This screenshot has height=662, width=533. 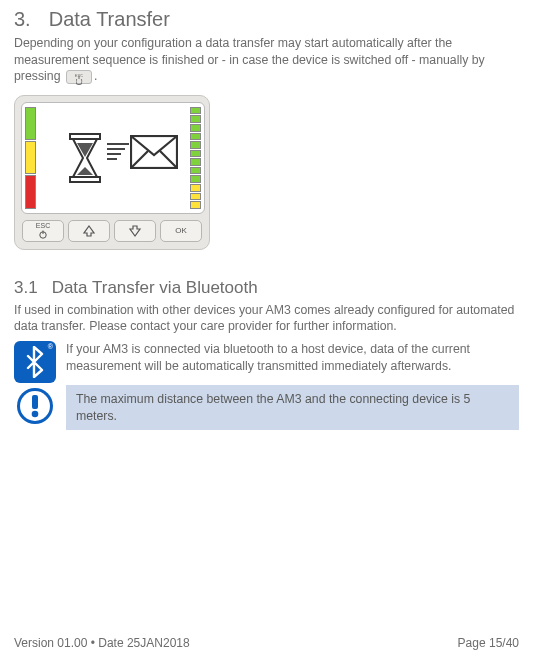 I want to click on arrow-up-icon, so click(x=89, y=231).